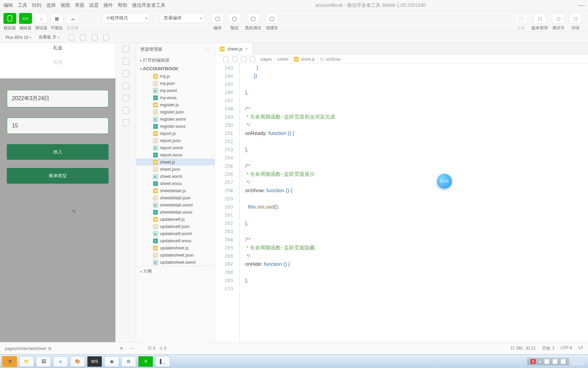  I want to click on task-gear-icon: ⚙, so click(129, 362).